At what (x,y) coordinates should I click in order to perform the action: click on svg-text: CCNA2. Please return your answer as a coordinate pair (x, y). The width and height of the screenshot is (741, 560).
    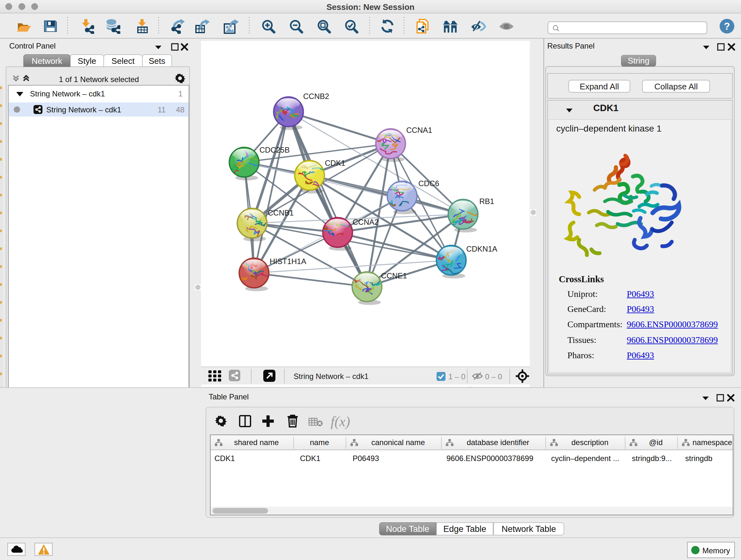
    Looking at the image, I should click on (366, 222).